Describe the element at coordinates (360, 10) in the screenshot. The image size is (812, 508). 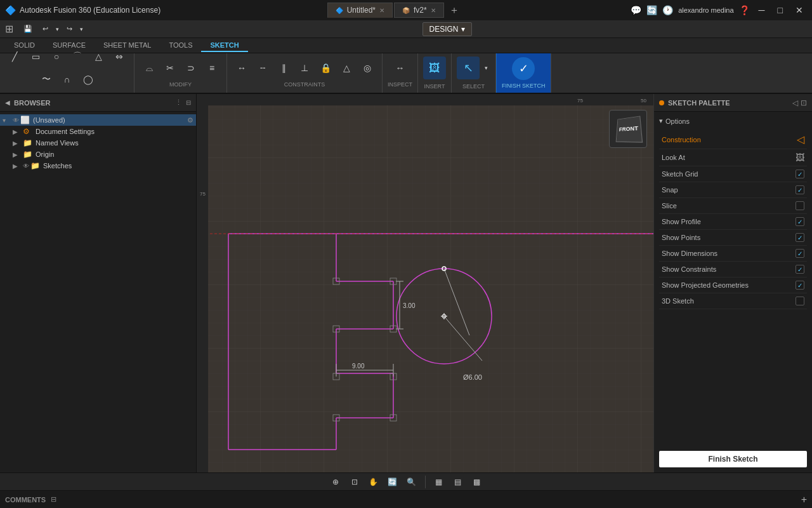
I see `tab-untitled: 🔷 Untitled* ✕` at that location.